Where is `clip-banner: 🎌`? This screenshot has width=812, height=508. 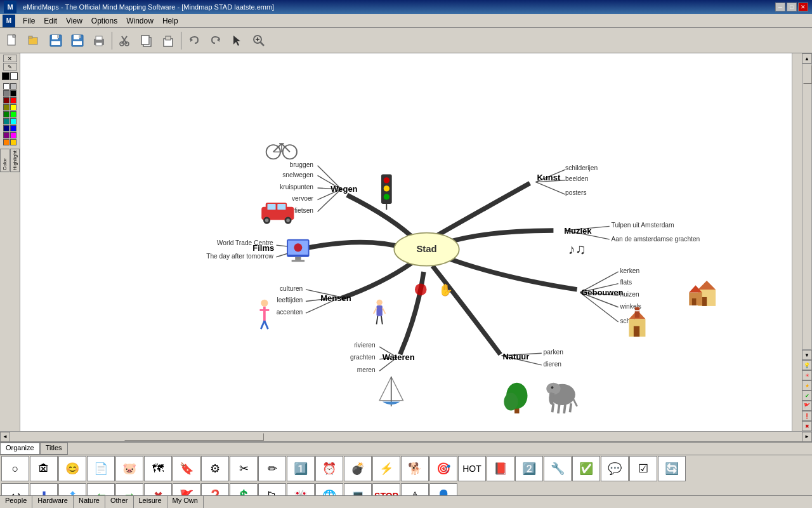
clip-banner: 🎌 is located at coordinates (301, 489).